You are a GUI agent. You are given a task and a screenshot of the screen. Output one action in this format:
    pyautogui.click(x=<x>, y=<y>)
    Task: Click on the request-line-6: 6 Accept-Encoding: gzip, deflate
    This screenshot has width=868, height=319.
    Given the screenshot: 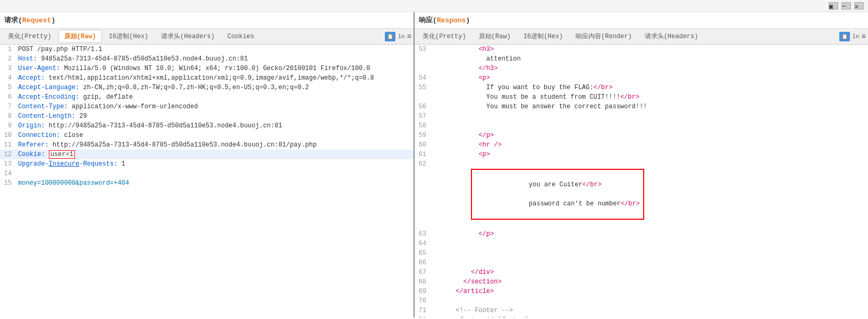 What is the action you would take?
    pyautogui.click(x=207, y=97)
    